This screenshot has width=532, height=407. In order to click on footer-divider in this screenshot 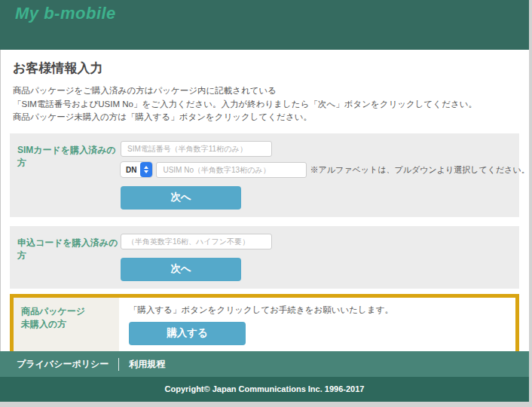, I will do `click(119, 365)`.